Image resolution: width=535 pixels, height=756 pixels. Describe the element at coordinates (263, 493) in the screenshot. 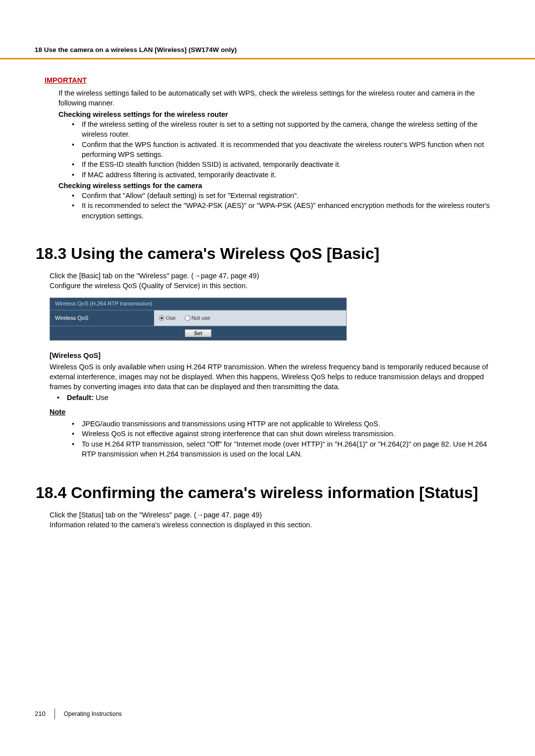

I see `section-heading-18-4: 18.4 Confirming the camera's wireless in…` at that location.